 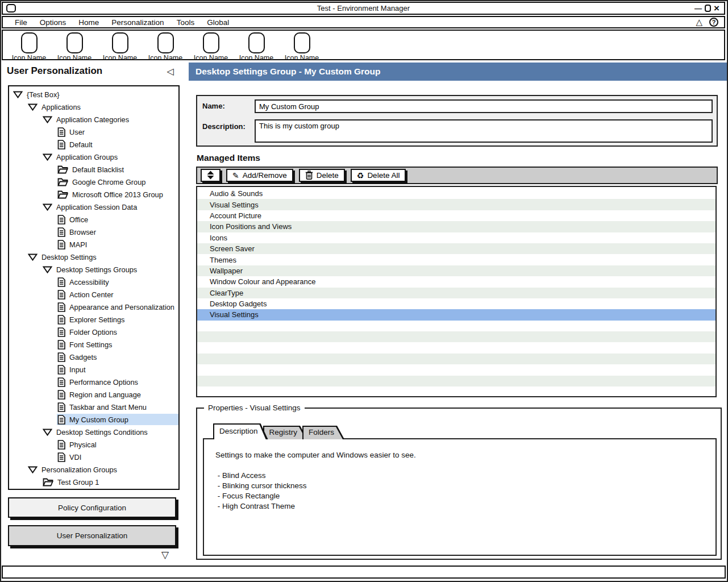 I want to click on tree-item: Office, so click(x=94, y=219).